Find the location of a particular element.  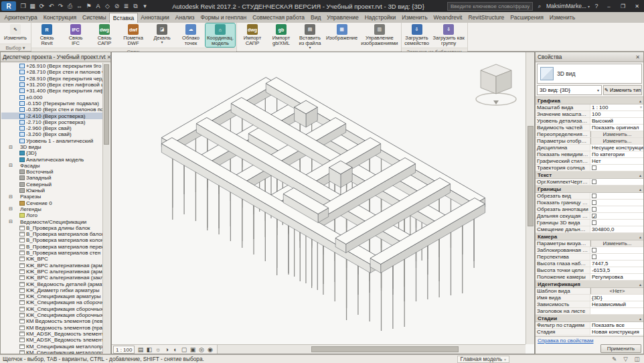

scrollbar-thumb is located at coordinates (106, 104).